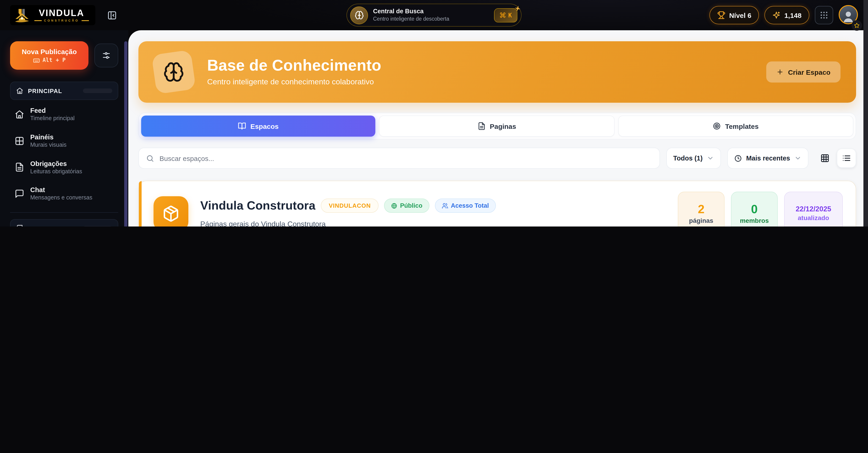  I want to click on item-text: Obrigações Leituras obrigatórias, so click(56, 167).